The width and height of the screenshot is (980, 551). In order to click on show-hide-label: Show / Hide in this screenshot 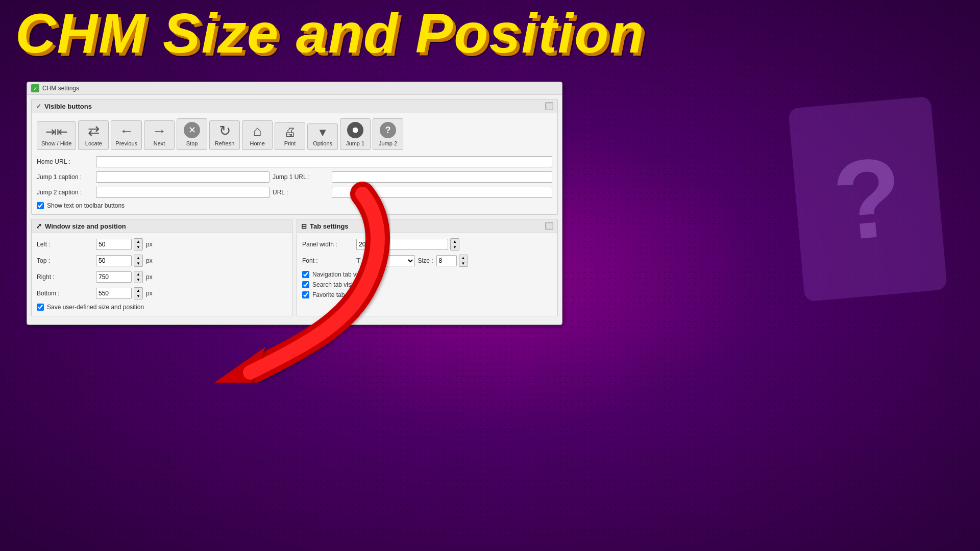, I will do `click(56, 143)`.